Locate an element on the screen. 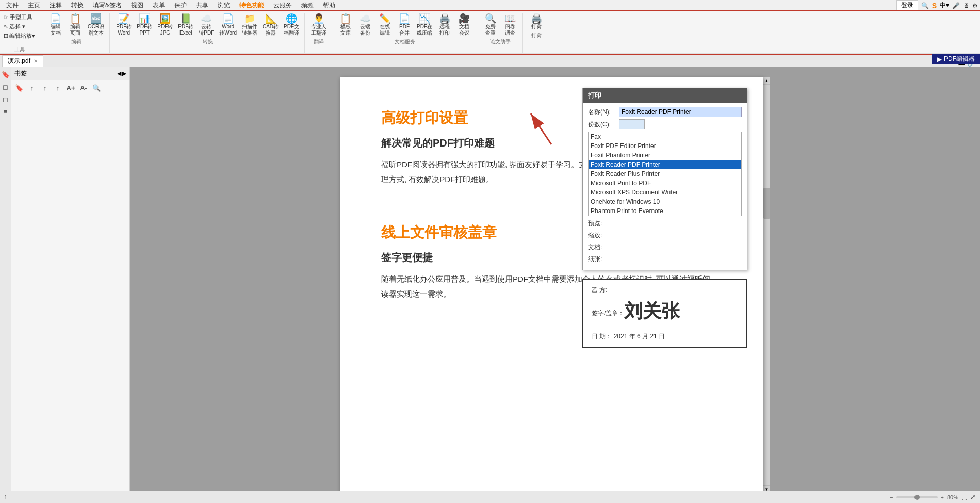 Image resolution: width=980 pixels, height=503 pixels. online-edit-btn: ✏️ 在线编辑 is located at coordinates (385, 25).